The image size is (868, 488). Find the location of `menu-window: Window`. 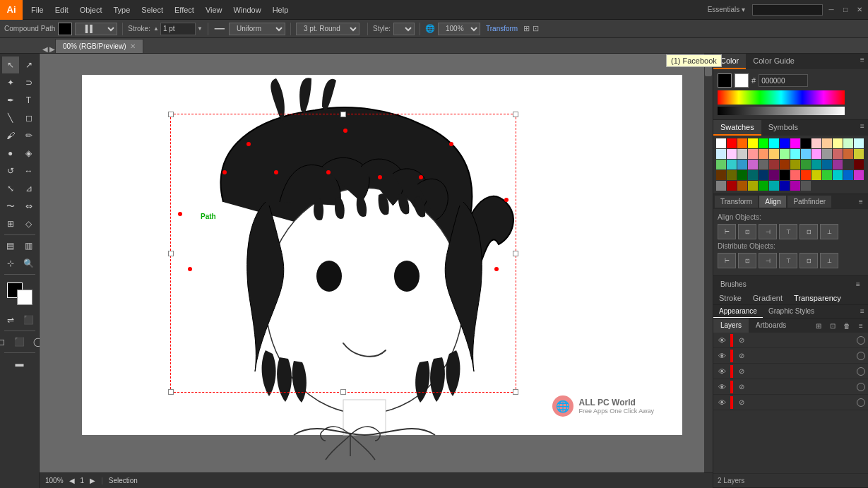

menu-window: Window is located at coordinates (247, 10).